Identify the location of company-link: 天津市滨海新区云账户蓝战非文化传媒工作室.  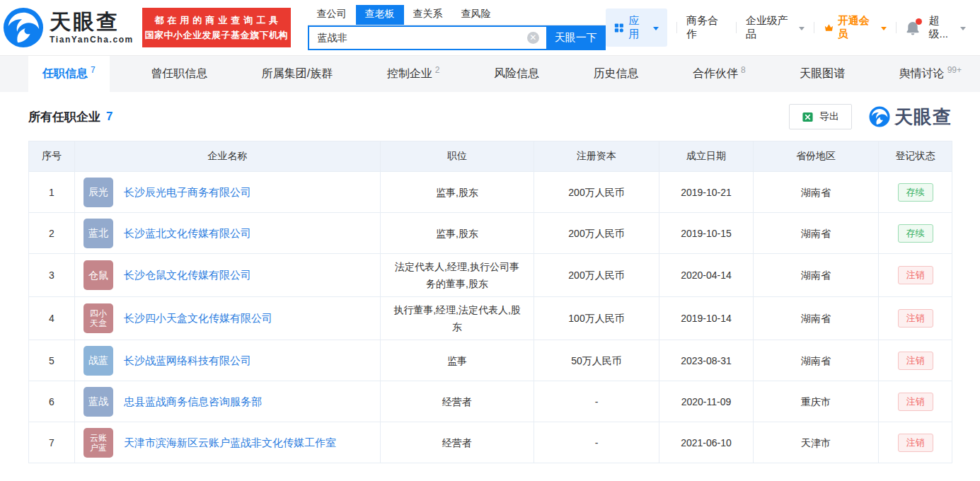
(230, 443).